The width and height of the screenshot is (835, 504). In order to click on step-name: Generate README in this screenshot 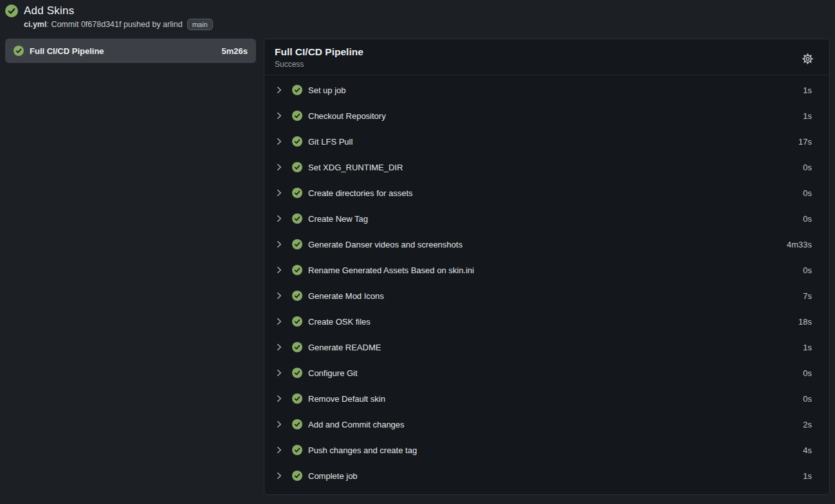, I will do `click(345, 347)`.